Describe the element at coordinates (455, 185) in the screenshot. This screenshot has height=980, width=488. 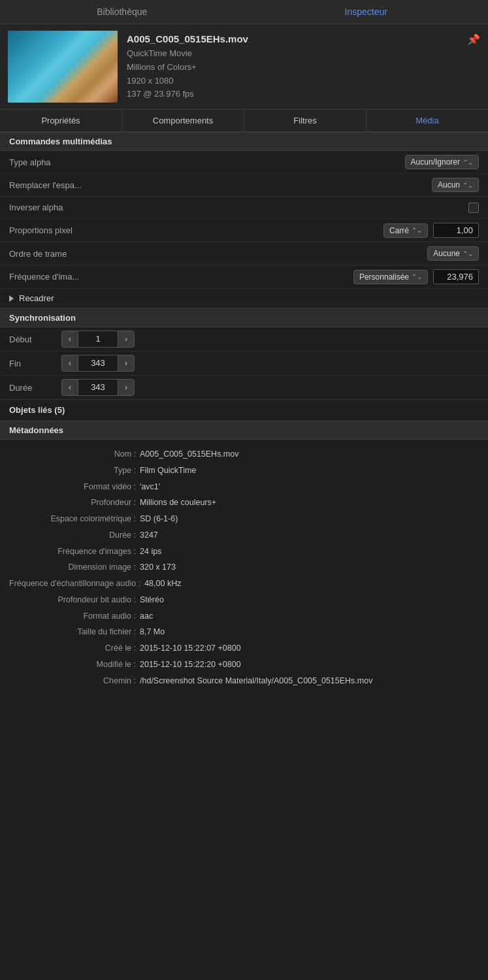
I see `remplacer-dropdown: Aucun ⌃⌄` at that location.